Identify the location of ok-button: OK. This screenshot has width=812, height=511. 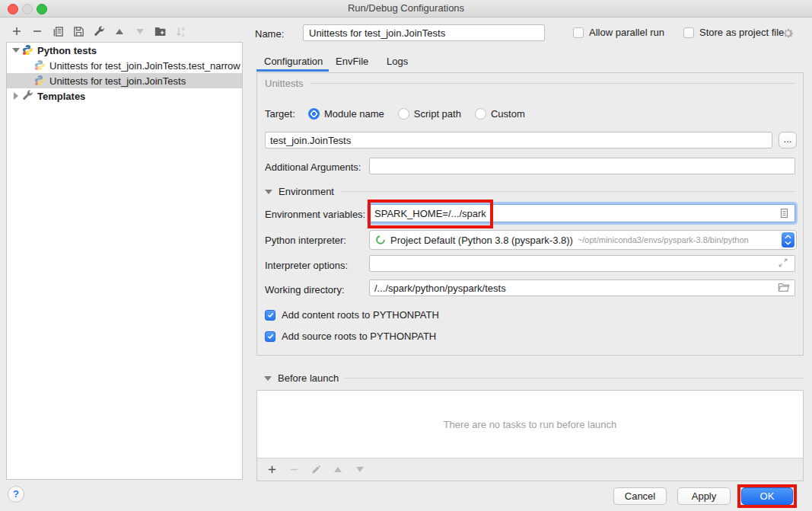
(767, 497).